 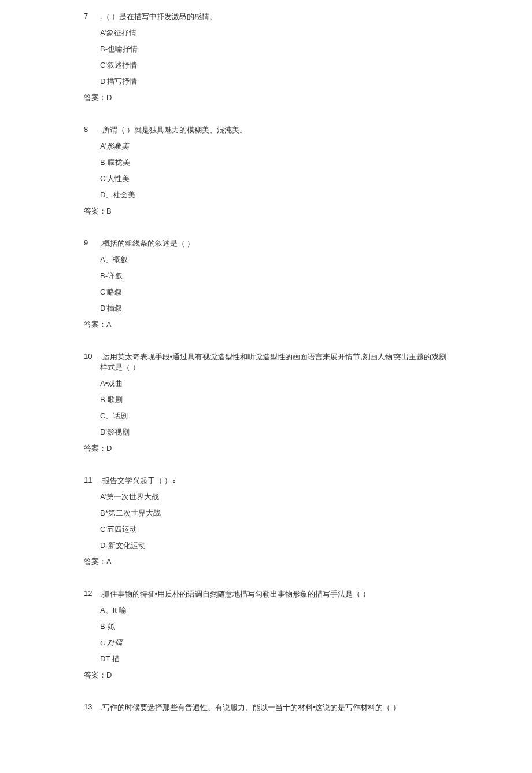 I want to click on question-8: 8 .所谓（ ）就是独具魅力的模糊美、混沌美。 A'形象美 B-朦拢美 C'人性…, so click(x=266, y=171).